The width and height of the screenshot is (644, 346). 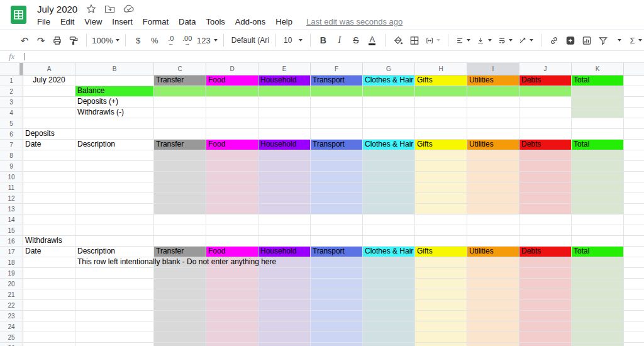 I want to click on cell-A2, so click(x=49, y=92).